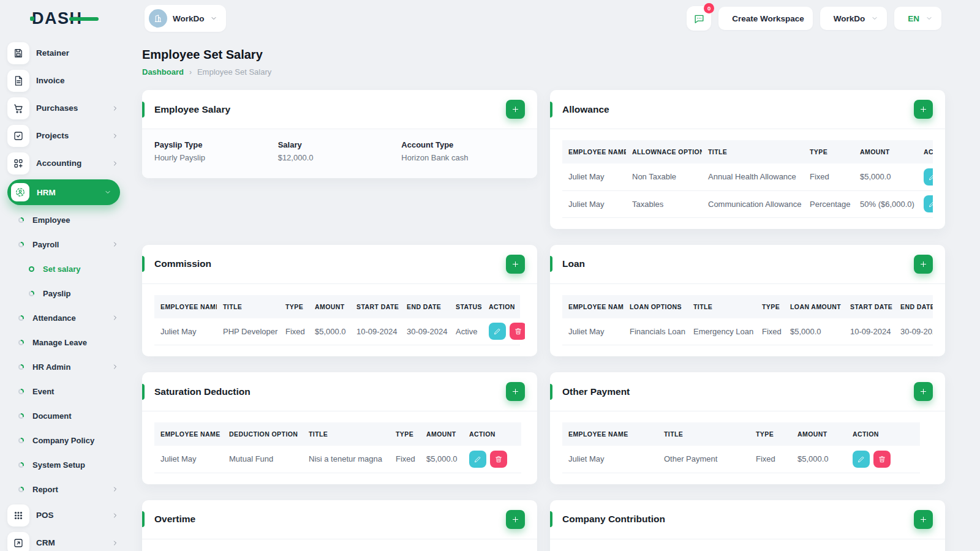 This screenshot has width=980, height=551. Describe the element at coordinates (64, 293) in the screenshot. I see `sidebar-subitem-payslip: Payslip` at that location.